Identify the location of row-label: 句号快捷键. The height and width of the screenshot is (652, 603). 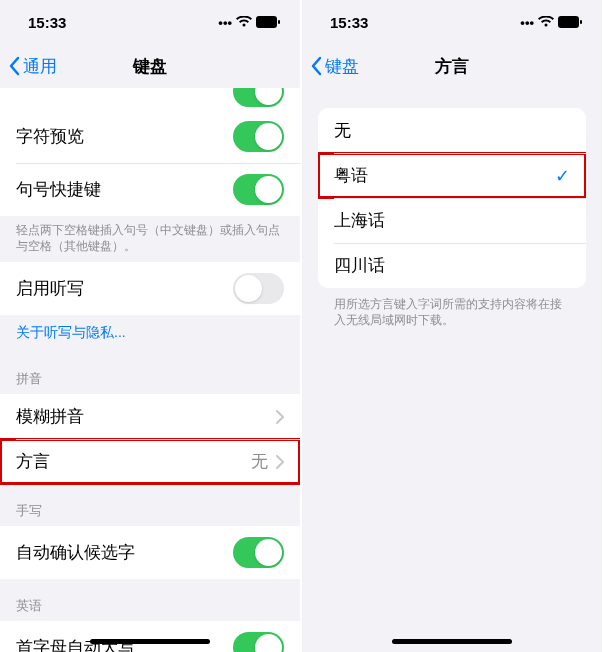
(58, 190).